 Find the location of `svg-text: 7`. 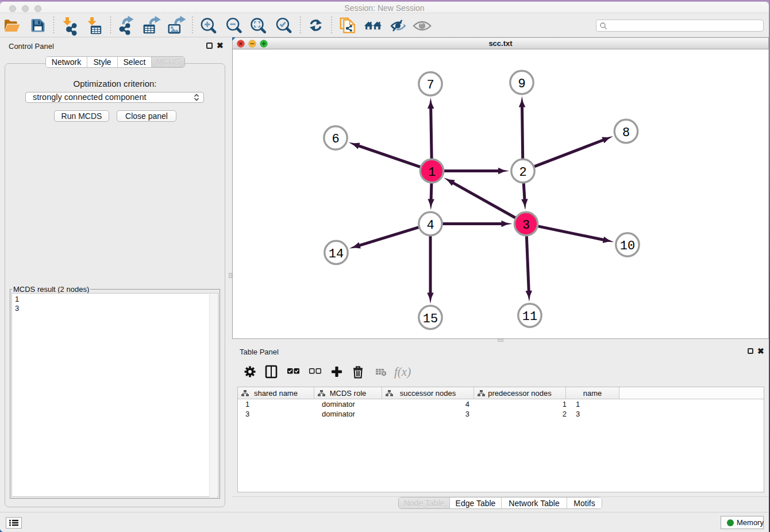

svg-text: 7 is located at coordinates (430, 85).